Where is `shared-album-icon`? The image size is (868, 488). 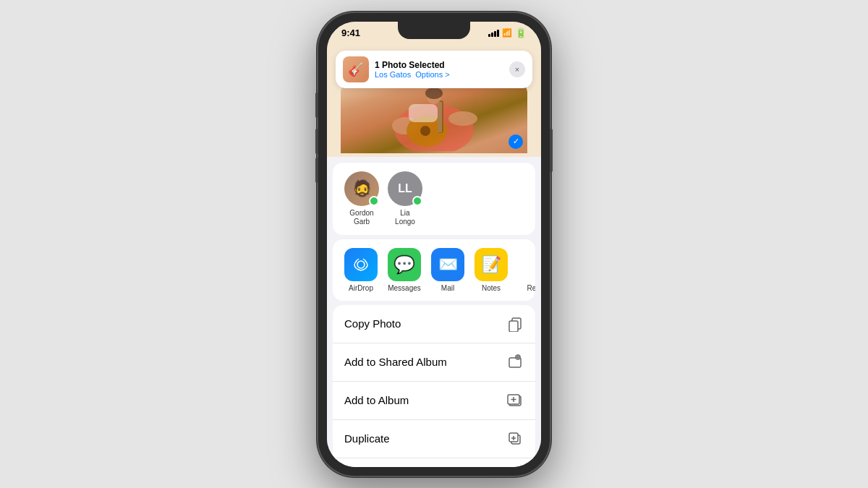 shared-album-icon is located at coordinates (515, 362).